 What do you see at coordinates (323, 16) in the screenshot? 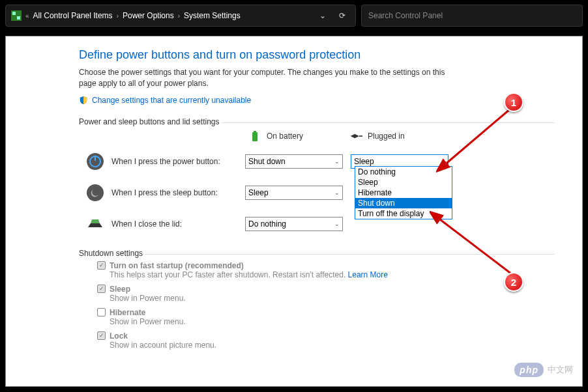
I see `dropdown-chevron-icon: ⌄` at bounding box center [323, 16].